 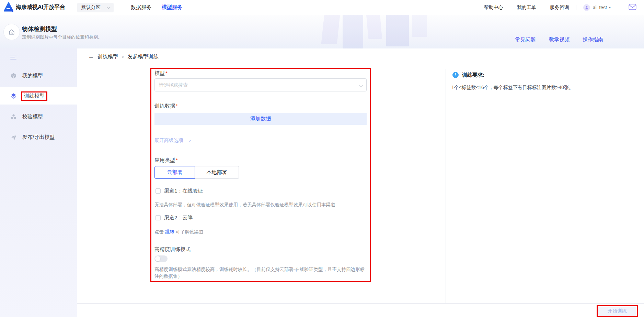 What do you see at coordinates (143, 57) in the screenshot?
I see `breadcrumb-start-training: 发起模型训练` at bounding box center [143, 57].